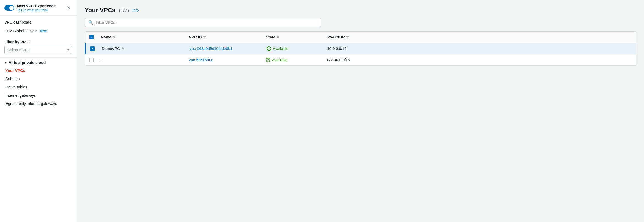 The width and height of the screenshot is (644, 222). Describe the element at coordinates (354, 37) in the screenshot. I see `th-ipv4-cidr: IPv4 CIDR ▽` at that location.